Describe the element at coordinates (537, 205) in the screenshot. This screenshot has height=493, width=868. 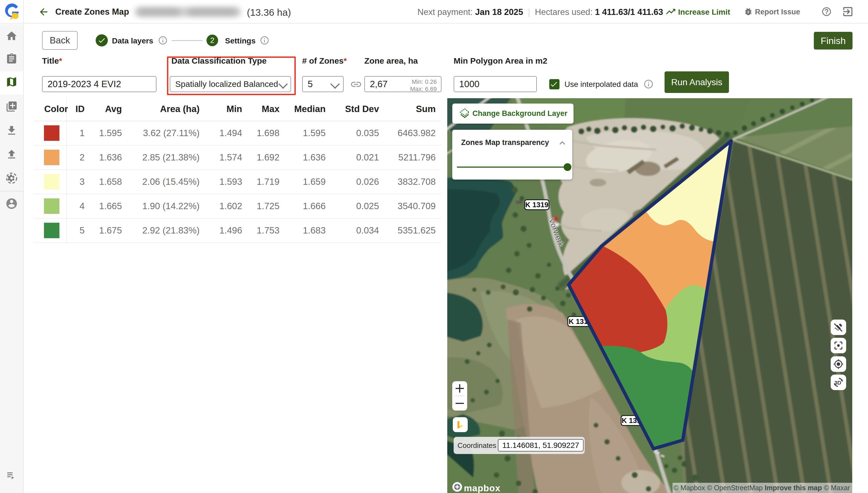
I see `svg-text: K 1319` at that location.